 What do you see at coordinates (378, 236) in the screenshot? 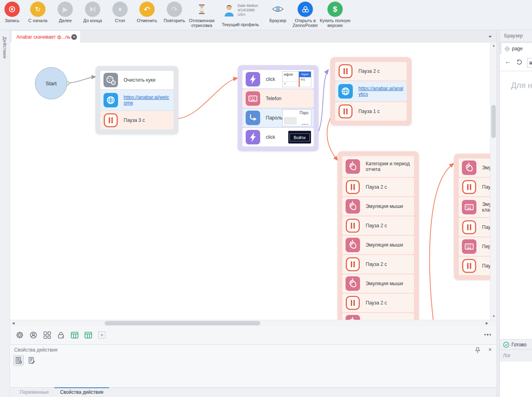
I see `node-group-report: Категория и период отчета Пауза 2 с Эмул…` at bounding box center [378, 236].